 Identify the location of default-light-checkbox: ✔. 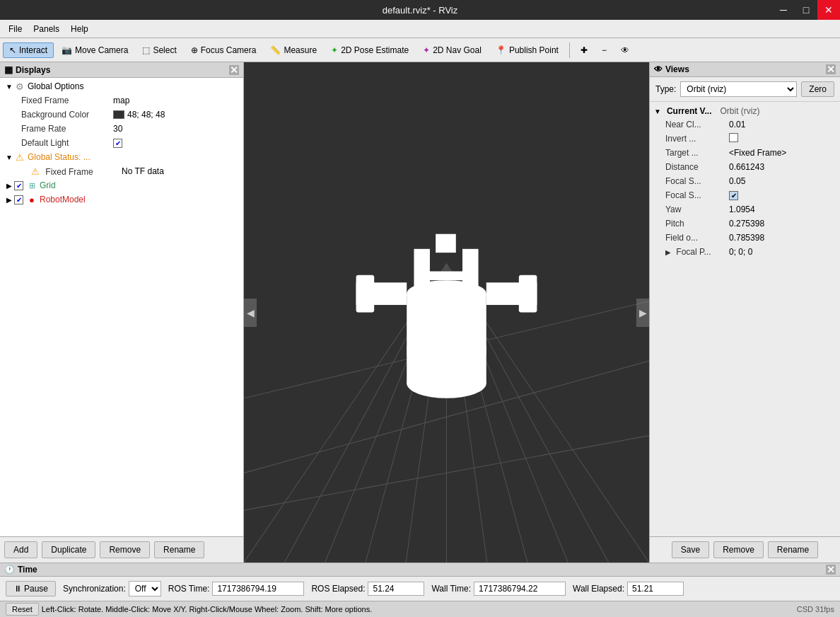
(117, 143).